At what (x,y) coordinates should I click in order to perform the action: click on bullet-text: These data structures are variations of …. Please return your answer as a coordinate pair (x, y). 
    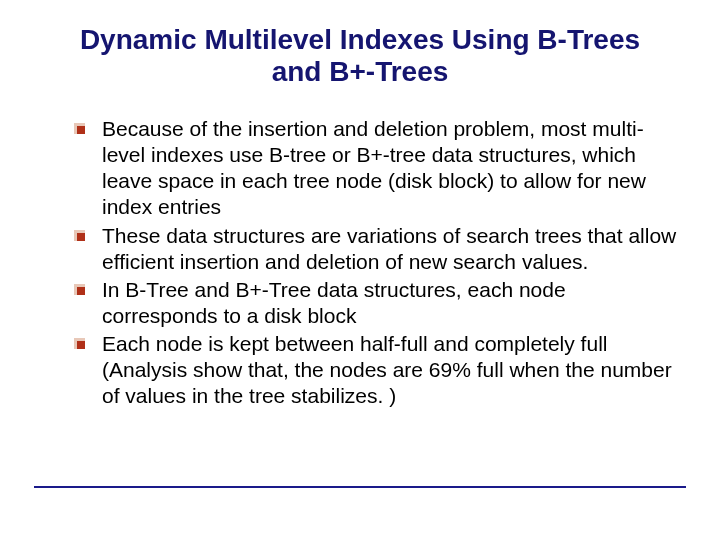
    Looking at the image, I should click on (389, 248).